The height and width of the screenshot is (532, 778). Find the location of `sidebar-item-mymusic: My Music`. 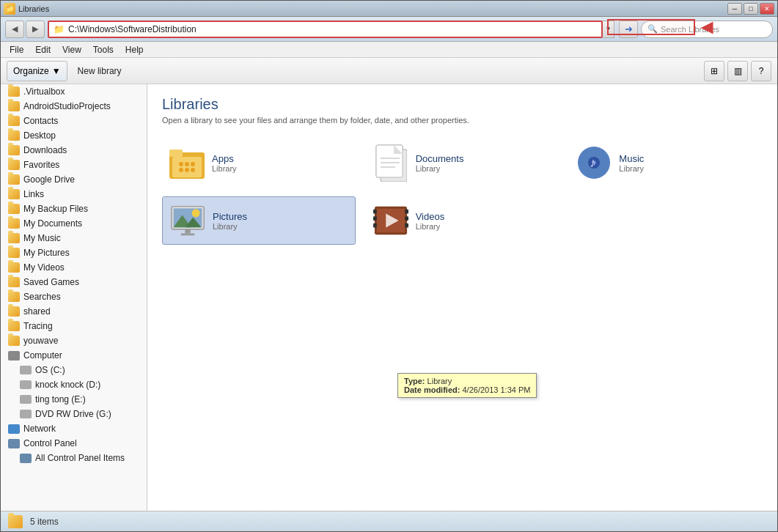

sidebar-item-mymusic: My Music is located at coordinates (73, 238).